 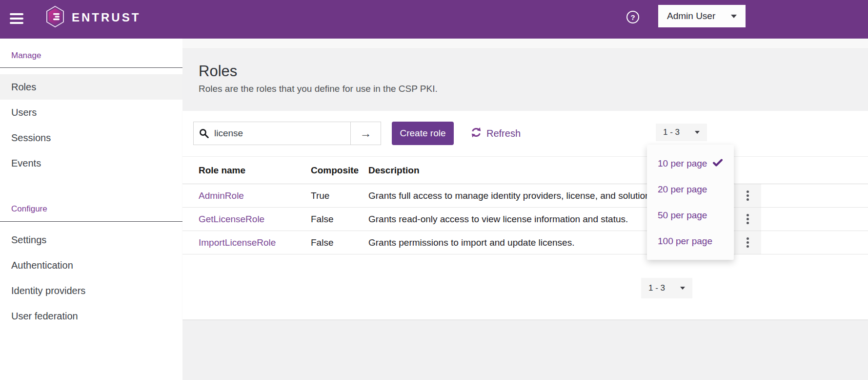 I want to click on sidebar-section-manage: Manage, so click(x=26, y=56).